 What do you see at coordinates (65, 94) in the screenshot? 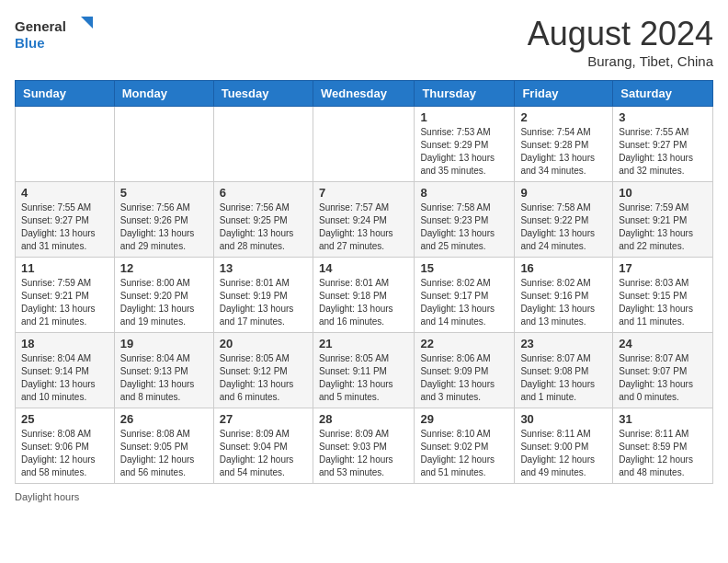
I see `weekday-header-sunday: Sunday` at bounding box center [65, 94].